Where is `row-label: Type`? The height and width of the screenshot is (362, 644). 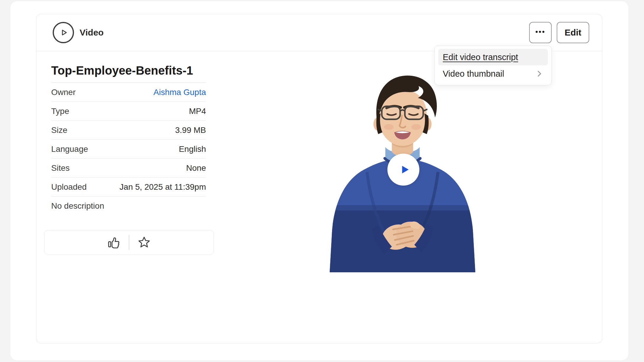 row-label: Type is located at coordinates (60, 111).